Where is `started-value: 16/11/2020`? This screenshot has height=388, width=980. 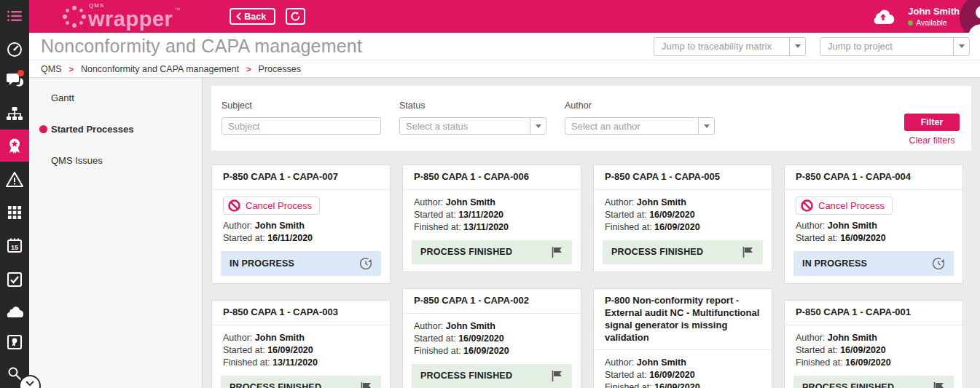 started-value: 16/11/2020 is located at coordinates (290, 238).